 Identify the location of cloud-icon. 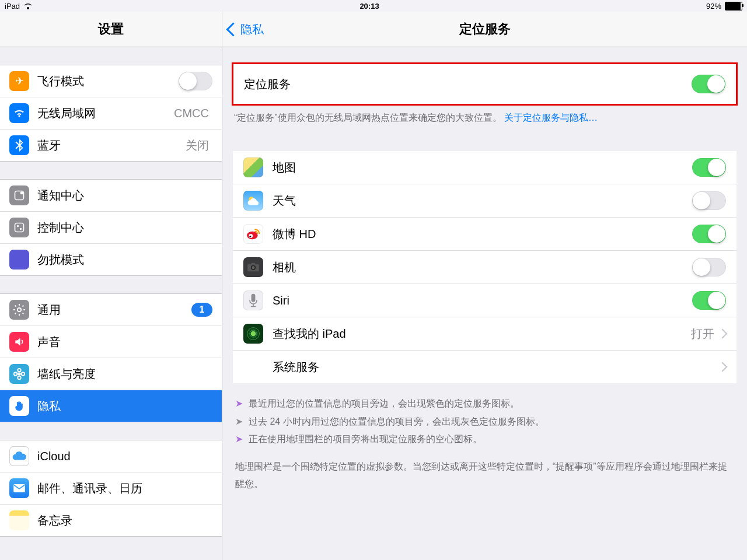
(19, 456).